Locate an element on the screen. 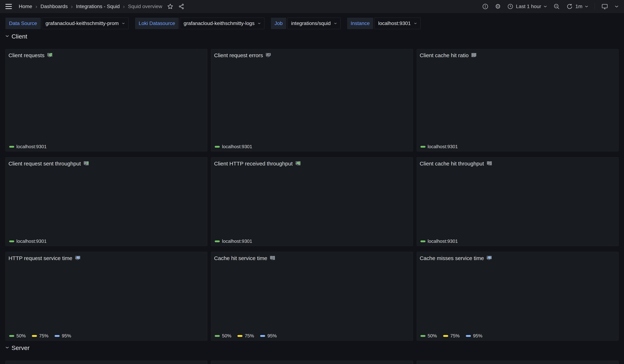 Image resolution: width=624 pixels, height=364 pixels. section-row-server: Server is located at coordinates (312, 348).